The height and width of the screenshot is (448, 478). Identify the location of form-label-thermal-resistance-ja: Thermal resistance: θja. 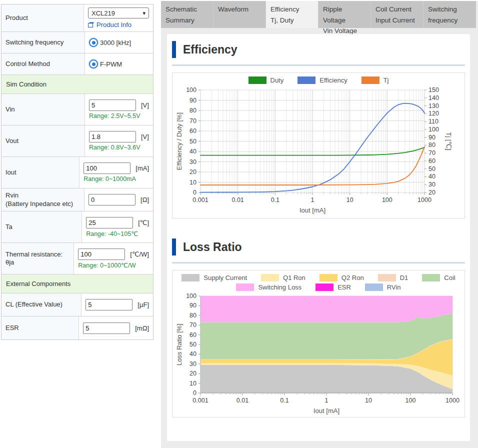
(38, 258).